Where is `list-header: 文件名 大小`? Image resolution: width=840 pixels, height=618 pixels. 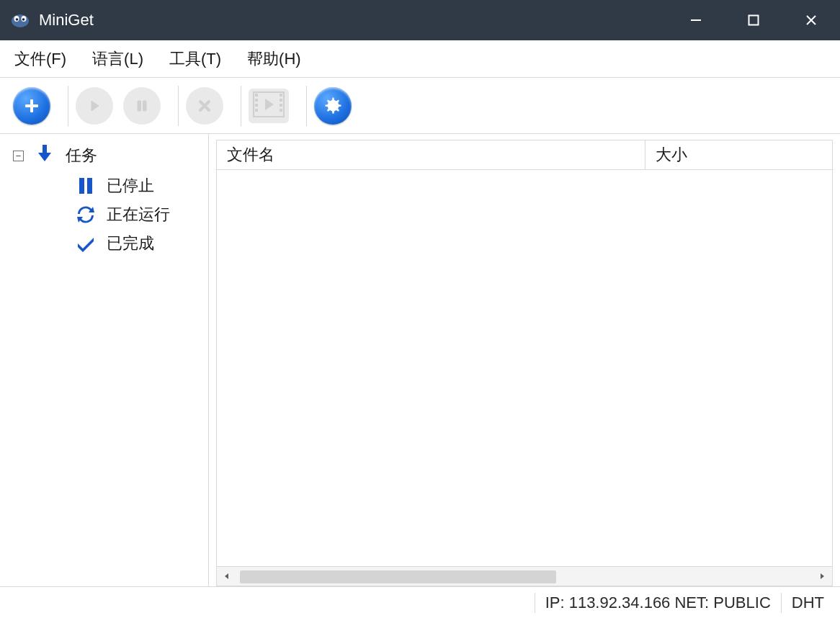 list-header: 文件名 大小 is located at coordinates (524, 155).